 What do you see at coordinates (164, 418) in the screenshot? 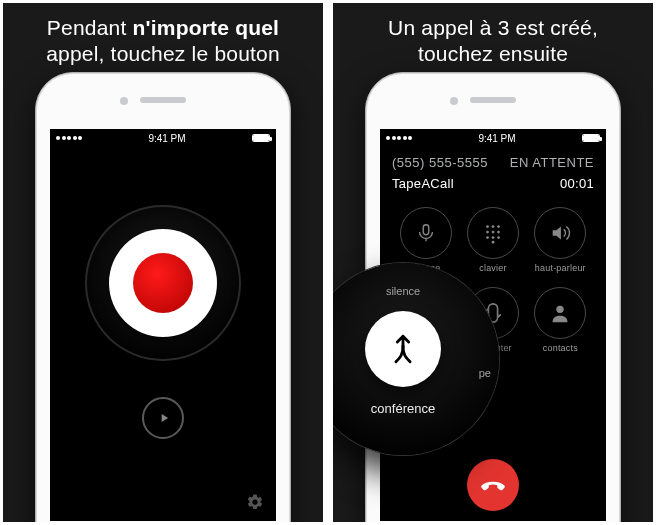
I see `play-icon` at bounding box center [164, 418].